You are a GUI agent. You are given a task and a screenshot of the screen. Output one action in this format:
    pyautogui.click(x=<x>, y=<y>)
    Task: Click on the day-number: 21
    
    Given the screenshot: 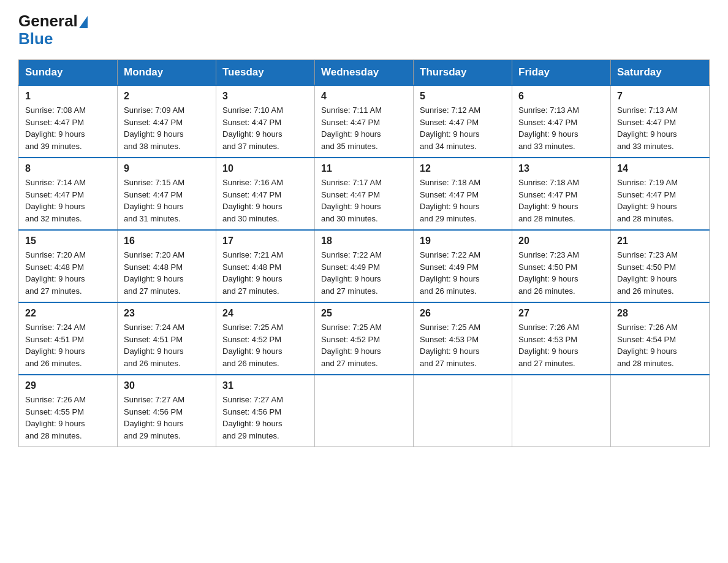 What is the action you would take?
    pyautogui.click(x=660, y=241)
    